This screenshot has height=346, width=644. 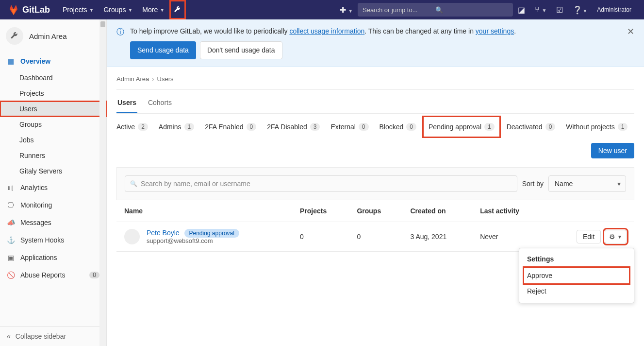 What do you see at coordinates (53, 258) in the screenshot?
I see `sidebar-apps: ▣Applications` at bounding box center [53, 258].